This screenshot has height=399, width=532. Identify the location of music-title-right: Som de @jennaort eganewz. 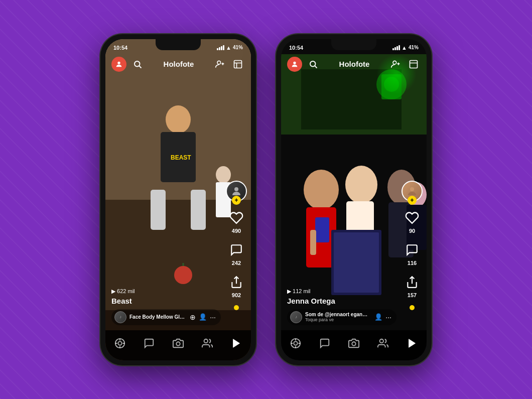
(337, 314).